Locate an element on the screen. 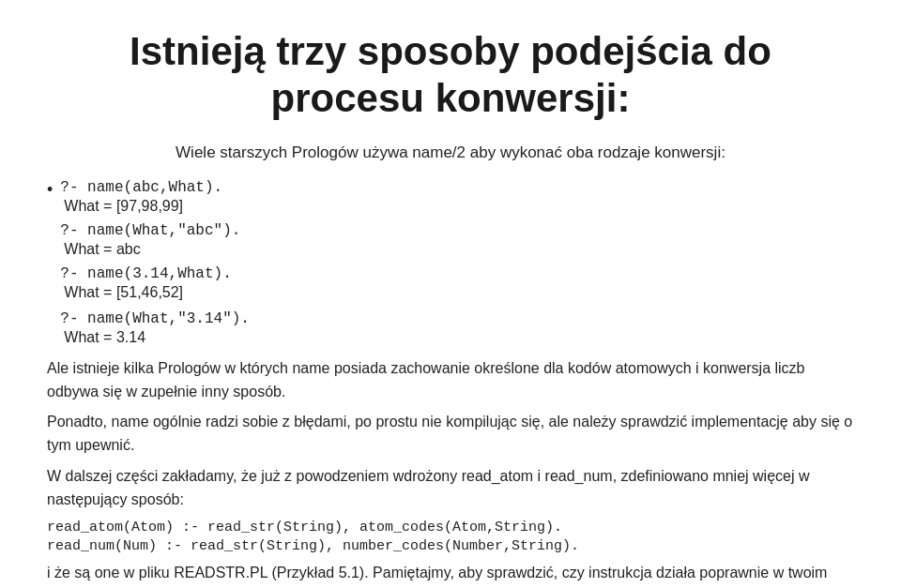 The width and height of the screenshot is (901, 588). closing-paragraph: i że są one w pliku READSTR.PL (Przykład… is located at coordinates (450, 575).